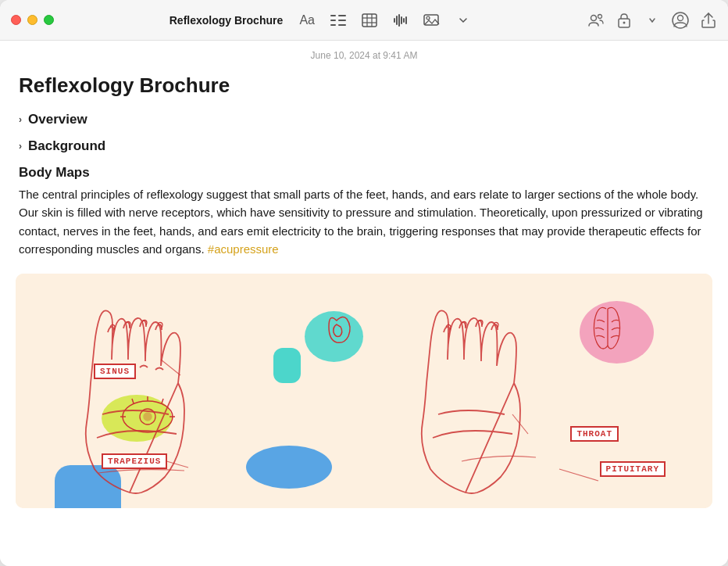 The width and height of the screenshot is (728, 566). I want to click on audio-button, so click(401, 20).